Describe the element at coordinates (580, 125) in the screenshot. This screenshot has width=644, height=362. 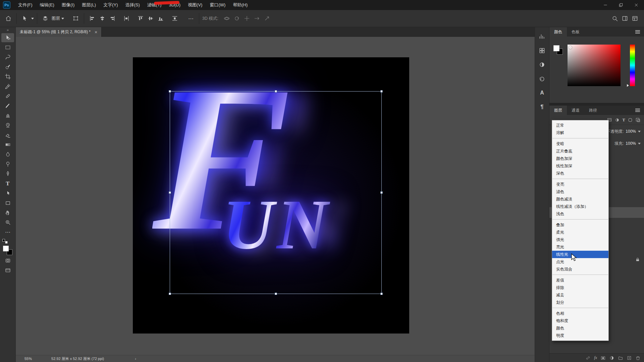
I see `blend-mode-option: 正常` at that location.